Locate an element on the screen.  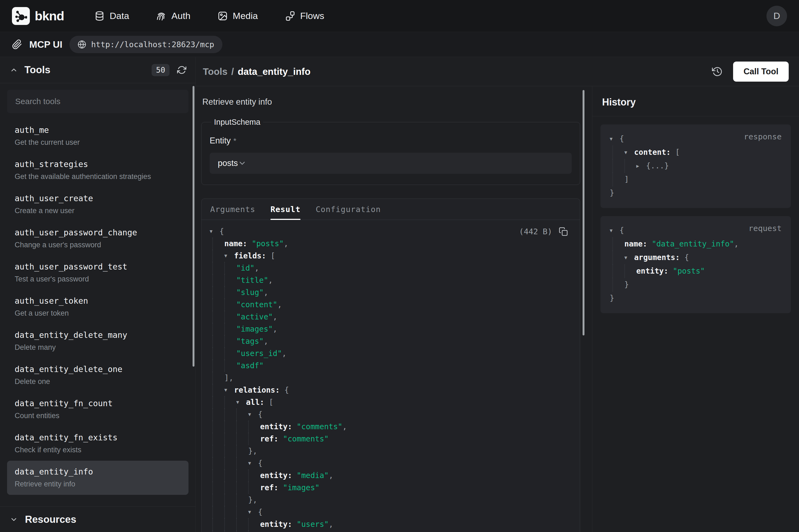
json-string: "comments" is located at coordinates (306, 439).